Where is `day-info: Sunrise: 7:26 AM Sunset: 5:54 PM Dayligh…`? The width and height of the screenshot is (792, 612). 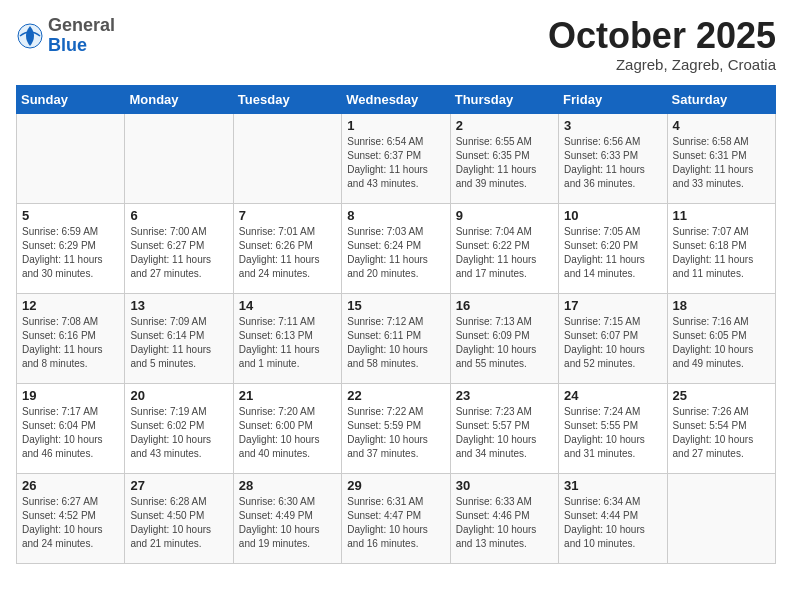
day-info: Sunrise: 7:26 AM Sunset: 5:54 PM Dayligh… is located at coordinates (722, 433).